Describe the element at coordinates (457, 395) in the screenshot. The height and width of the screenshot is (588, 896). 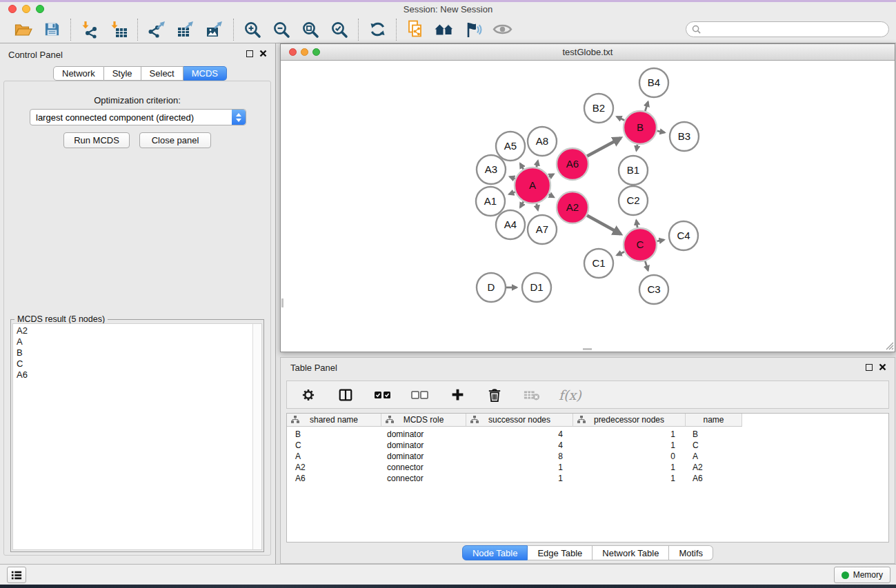
I see `add-column-button` at that location.